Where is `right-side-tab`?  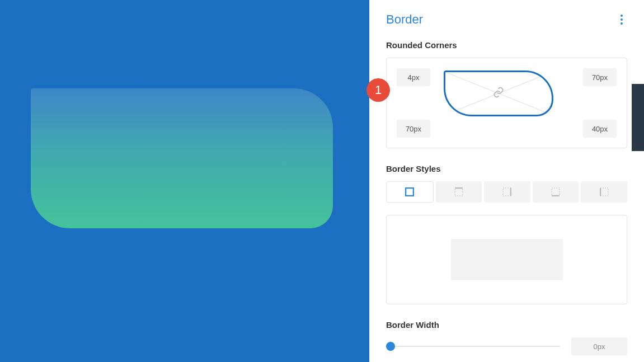 right-side-tab is located at coordinates (638, 117).